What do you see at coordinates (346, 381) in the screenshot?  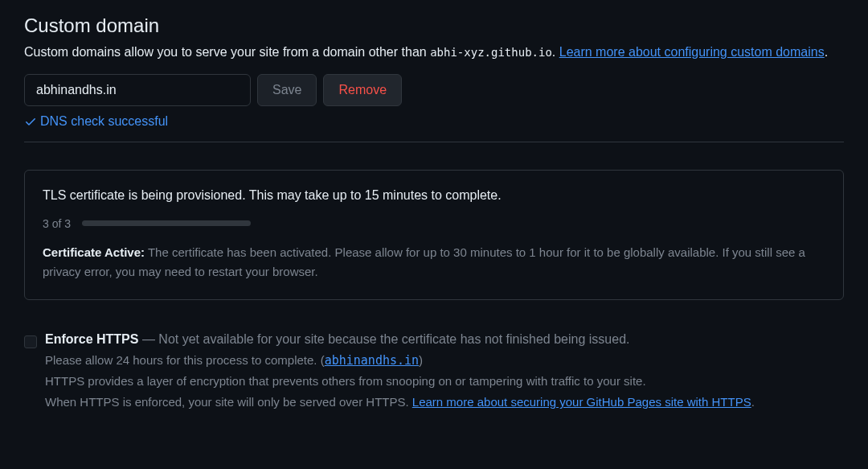 I see `line3: HTTPS provides a layer of encryption tha…` at bounding box center [346, 381].